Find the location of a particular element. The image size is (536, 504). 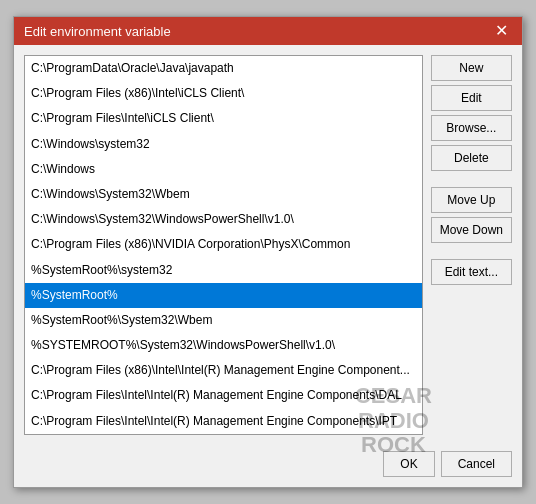

ok-button: OK is located at coordinates (408, 464).